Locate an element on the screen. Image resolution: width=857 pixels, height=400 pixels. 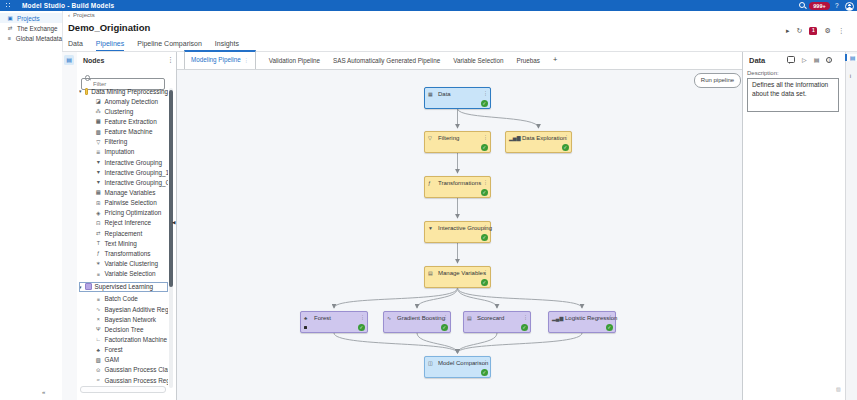
info-tab-icon: i is located at coordinates (850, 76).